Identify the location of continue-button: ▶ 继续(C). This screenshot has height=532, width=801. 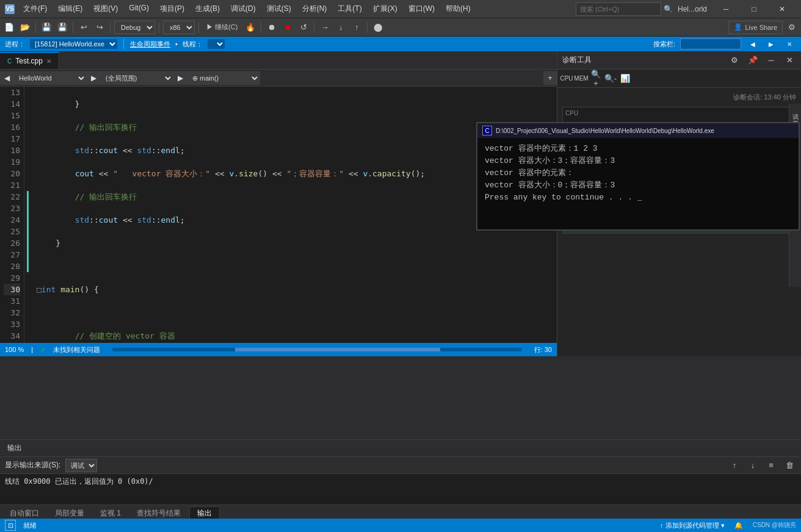
(222, 27).